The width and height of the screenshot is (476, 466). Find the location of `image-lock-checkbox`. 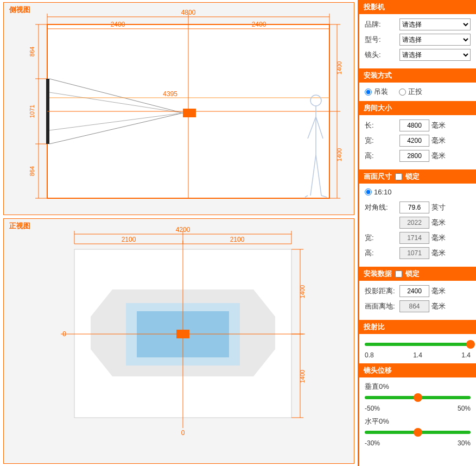

image-lock-checkbox is located at coordinates (398, 177).